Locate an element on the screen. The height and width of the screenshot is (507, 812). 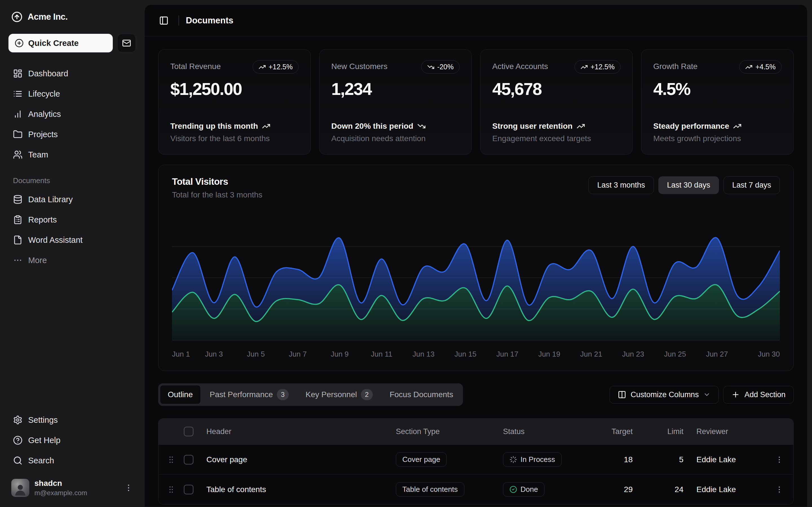
org-switcher: Acme Inc. is located at coordinates (72, 17).